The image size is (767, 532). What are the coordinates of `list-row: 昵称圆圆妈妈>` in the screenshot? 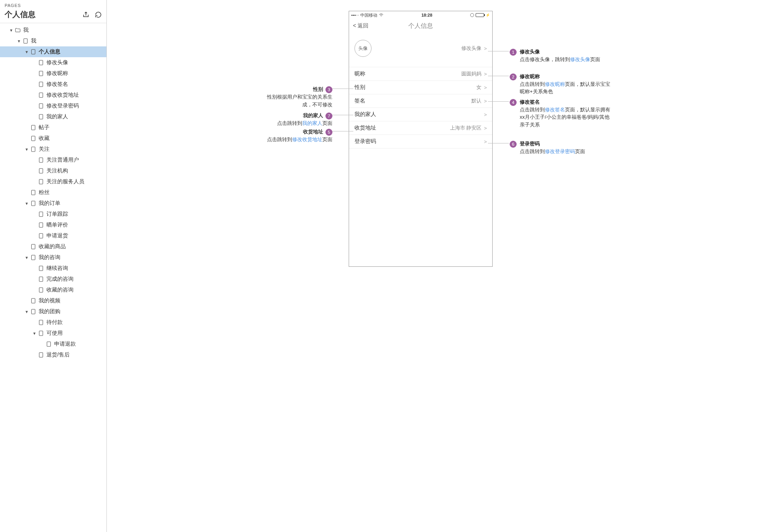 It's located at (421, 73).